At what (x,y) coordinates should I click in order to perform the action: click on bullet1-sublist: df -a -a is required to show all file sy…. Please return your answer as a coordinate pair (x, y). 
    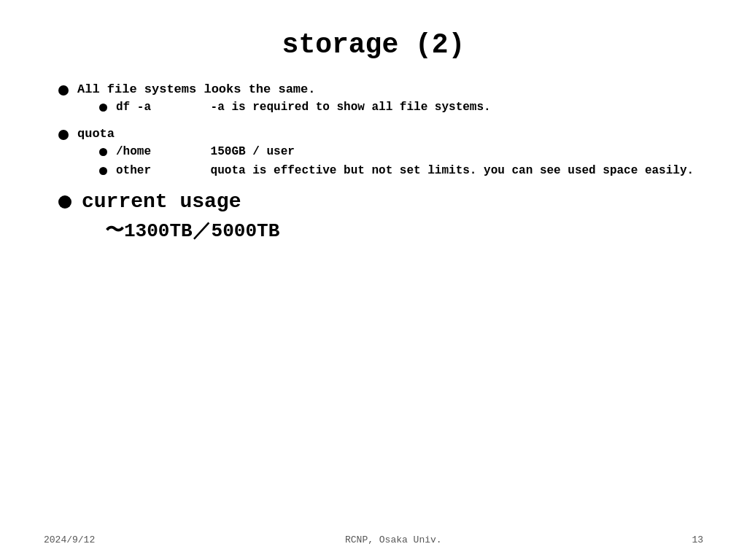
    Looking at the image, I should click on (390, 107).